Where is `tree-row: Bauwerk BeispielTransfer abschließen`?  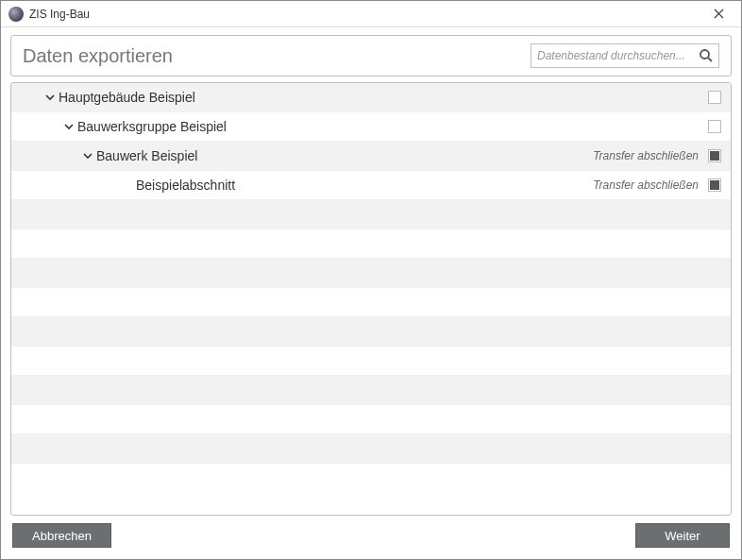
tree-row: Bauwerk BeispielTransfer abschließen is located at coordinates (371, 157).